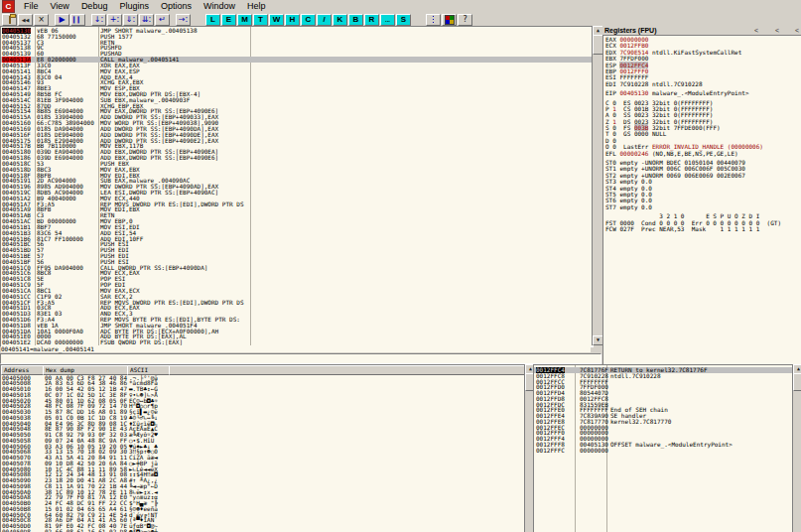 The image size is (801, 532). What do you see at coordinates (131, 20) in the screenshot?
I see `trace-into-icon: ⇓:` at bounding box center [131, 20].